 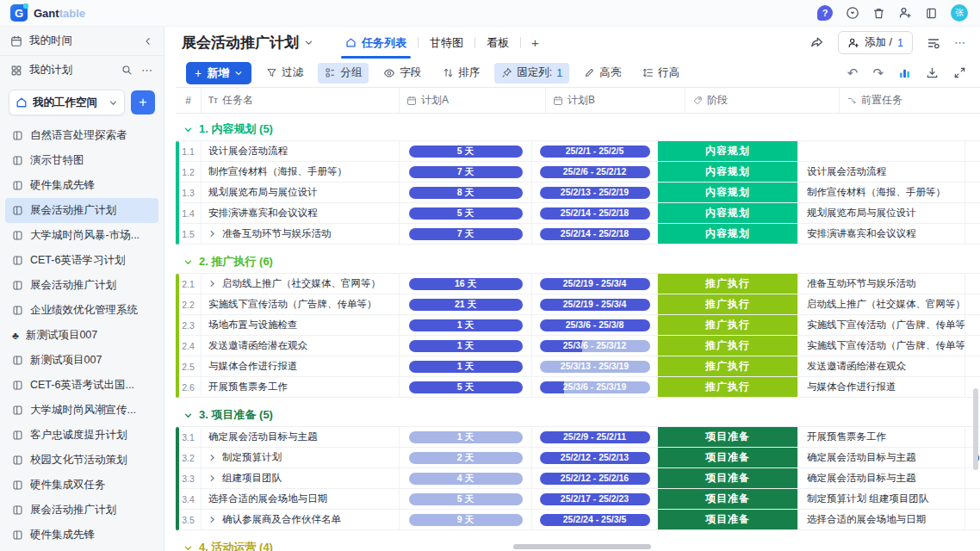 I want to click on table-row: 1.3规划展览布局与展位设计8 天25/2/13 - 25/2/19内容规划制作…, so click(x=578, y=193).